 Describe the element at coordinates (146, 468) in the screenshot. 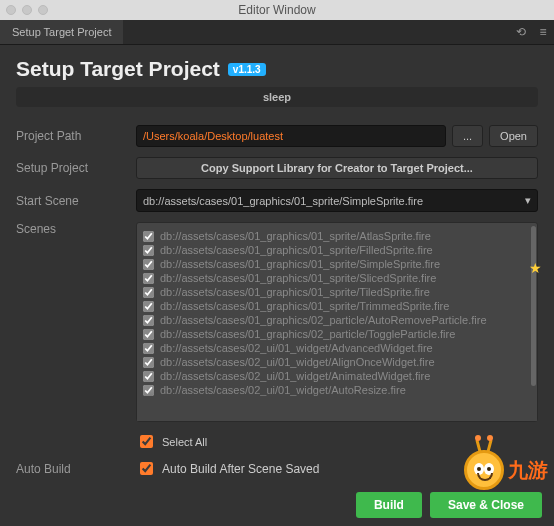

I see `auto-build-checkbox` at that location.